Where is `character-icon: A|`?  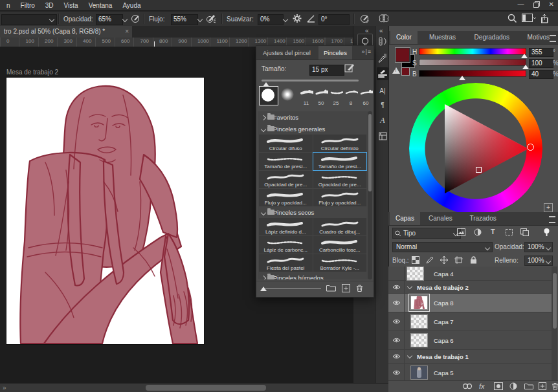
character-icon: A| is located at coordinates (383, 91).